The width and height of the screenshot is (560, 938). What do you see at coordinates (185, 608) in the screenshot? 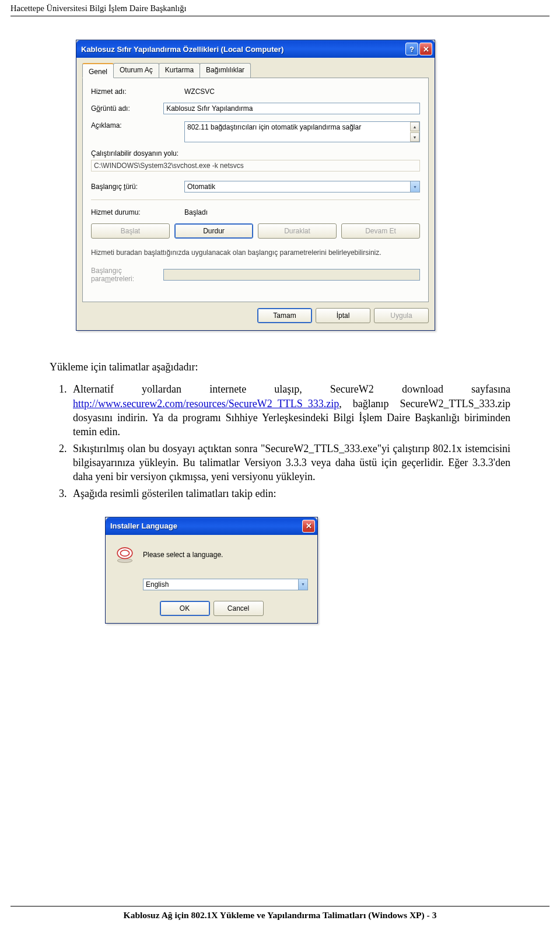
I see `installer-ok-button: OK` at bounding box center [185, 608].